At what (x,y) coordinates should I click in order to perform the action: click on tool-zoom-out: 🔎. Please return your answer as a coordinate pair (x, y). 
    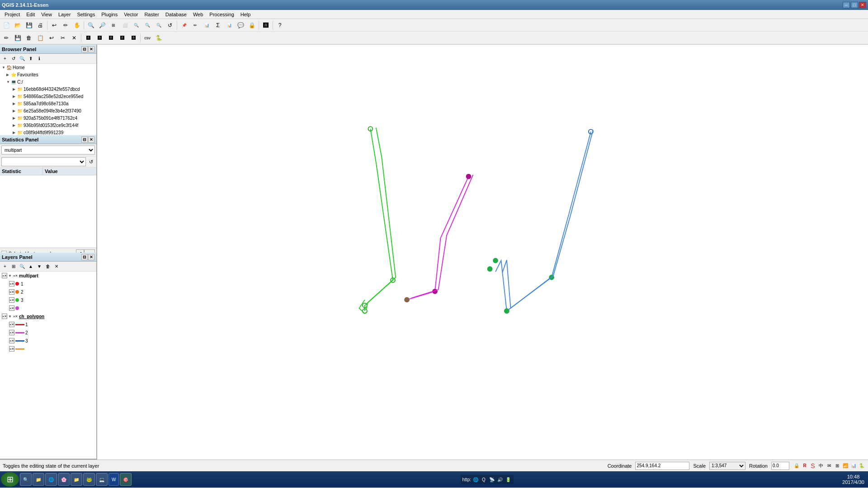
    Looking at the image, I should click on (102, 25).